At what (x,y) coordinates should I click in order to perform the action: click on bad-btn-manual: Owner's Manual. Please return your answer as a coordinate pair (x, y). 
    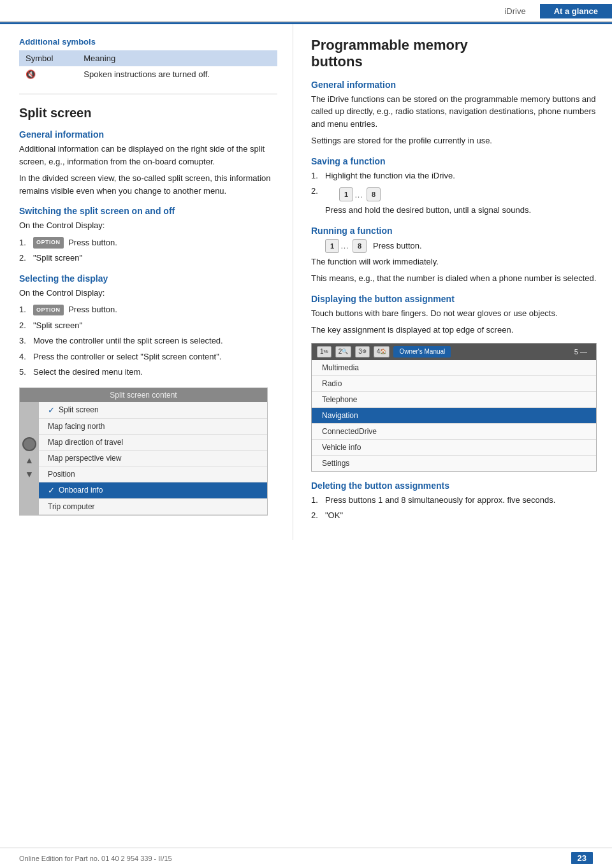
    Looking at the image, I should click on (422, 352).